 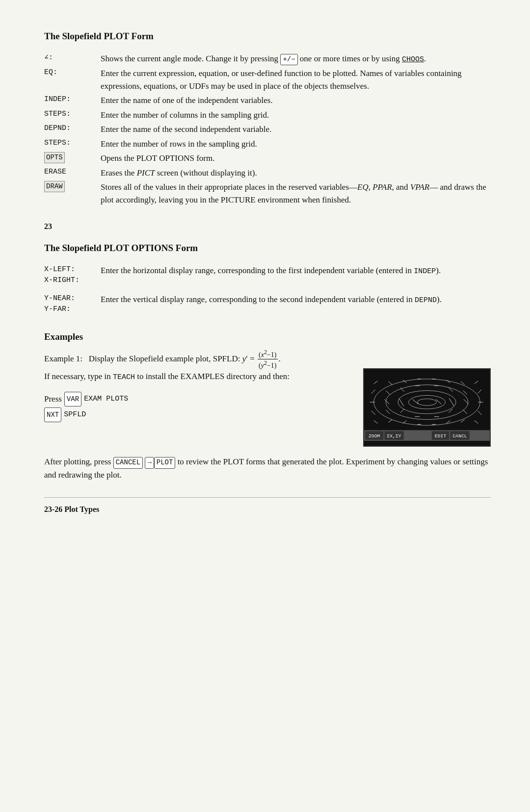 I want to click on example-1-row: Example 1: Display the Slopefield exampl…, so click(x=267, y=398).